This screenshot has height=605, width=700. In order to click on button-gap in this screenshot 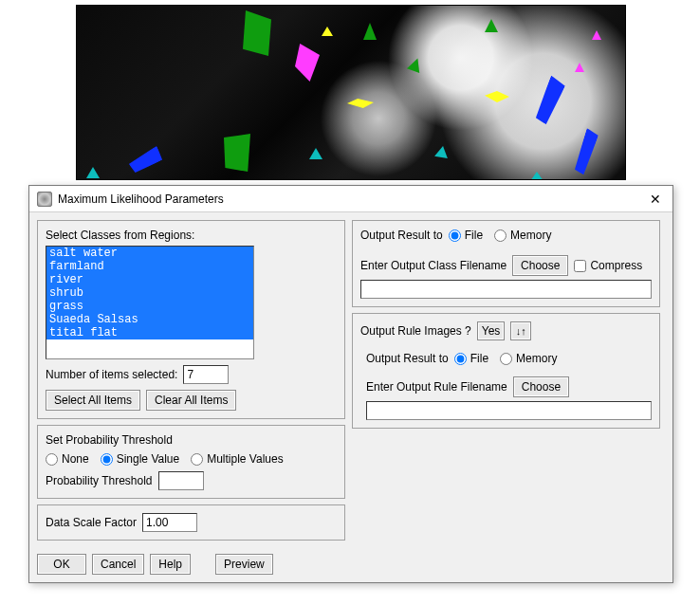, I will do `click(203, 564)`.